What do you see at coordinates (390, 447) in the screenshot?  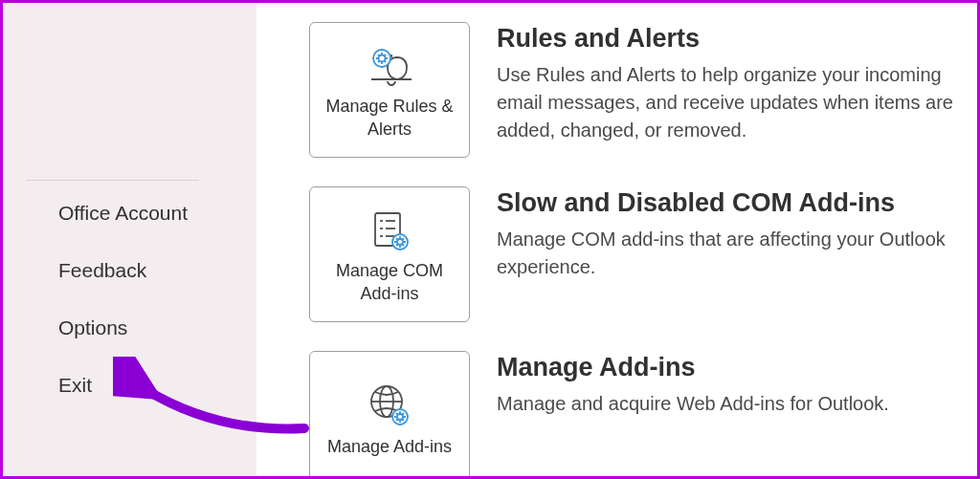 I see `tile-label: Manage Add-ins` at bounding box center [390, 447].